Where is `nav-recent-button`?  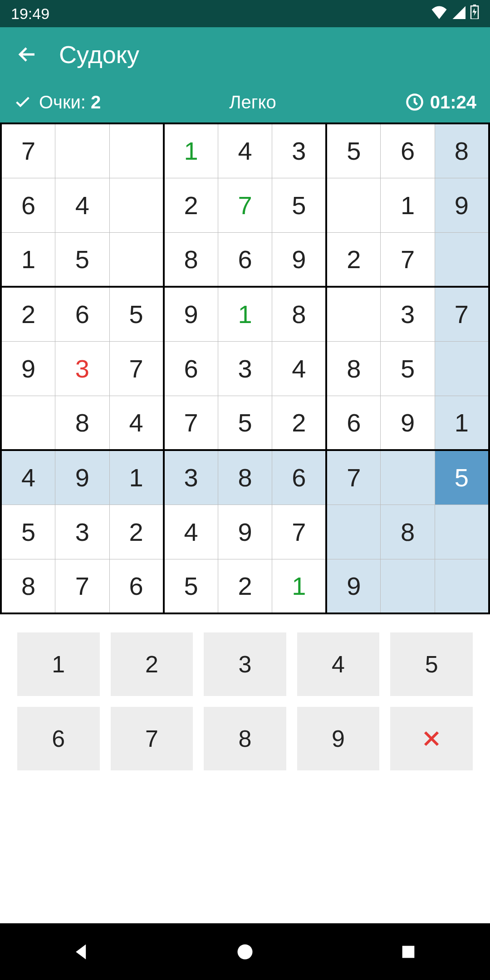
nav-recent-button is located at coordinates (408, 952).